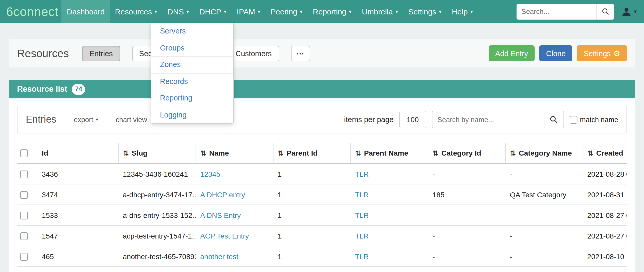 The height and width of the screenshot is (272, 644). What do you see at coordinates (322, 194) in the screenshot?
I see `table-row: 3474 a-dhcp-entry-3474-17... A DHCP entr…` at bounding box center [322, 194].